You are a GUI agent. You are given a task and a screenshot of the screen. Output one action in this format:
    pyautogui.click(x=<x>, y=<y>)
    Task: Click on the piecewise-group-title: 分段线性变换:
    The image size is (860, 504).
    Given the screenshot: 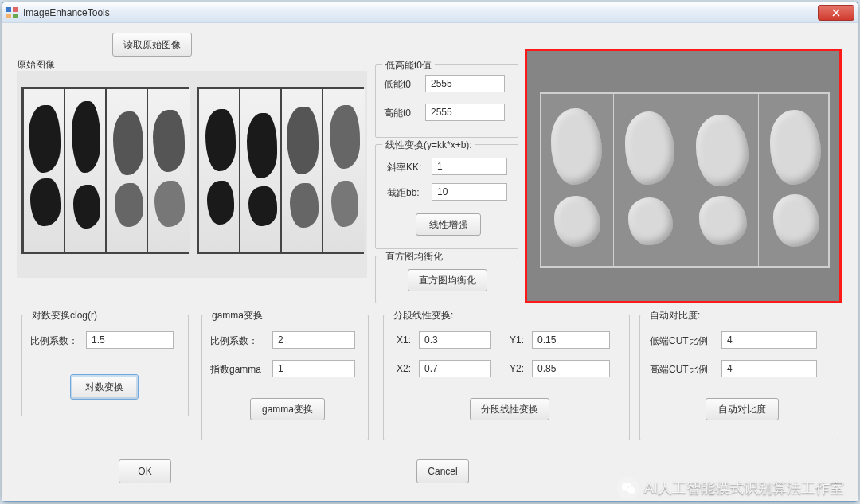 What is the action you would take?
    pyautogui.click(x=424, y=315)
    